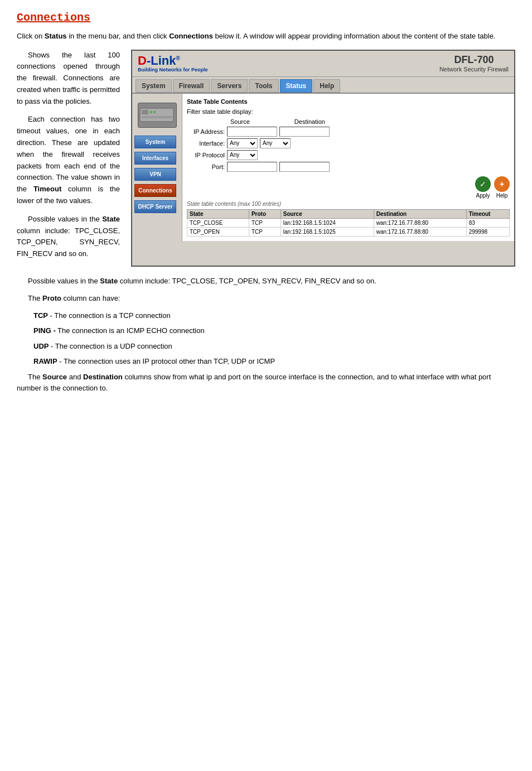 This screenshot has height=771, width=532. I want to click on sidebar-btn-interfaces: Interfaces, so click(155, 158).